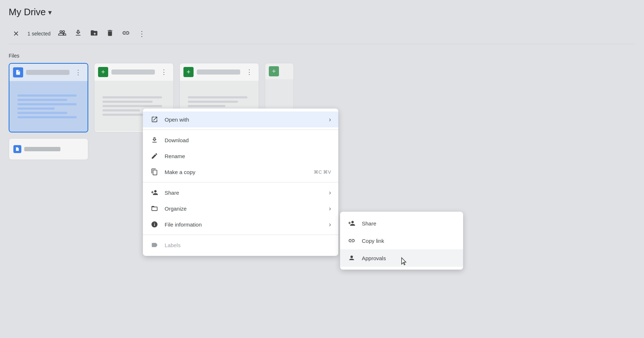 The image size is (644, 338). I want to click on menu-item-open-with-label: Open with, so click(244, 119).